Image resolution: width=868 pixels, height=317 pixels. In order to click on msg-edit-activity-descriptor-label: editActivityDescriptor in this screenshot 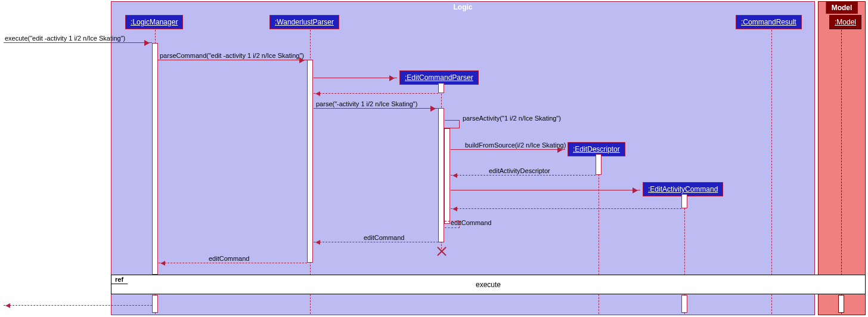, I will do `click(520, 171)`.